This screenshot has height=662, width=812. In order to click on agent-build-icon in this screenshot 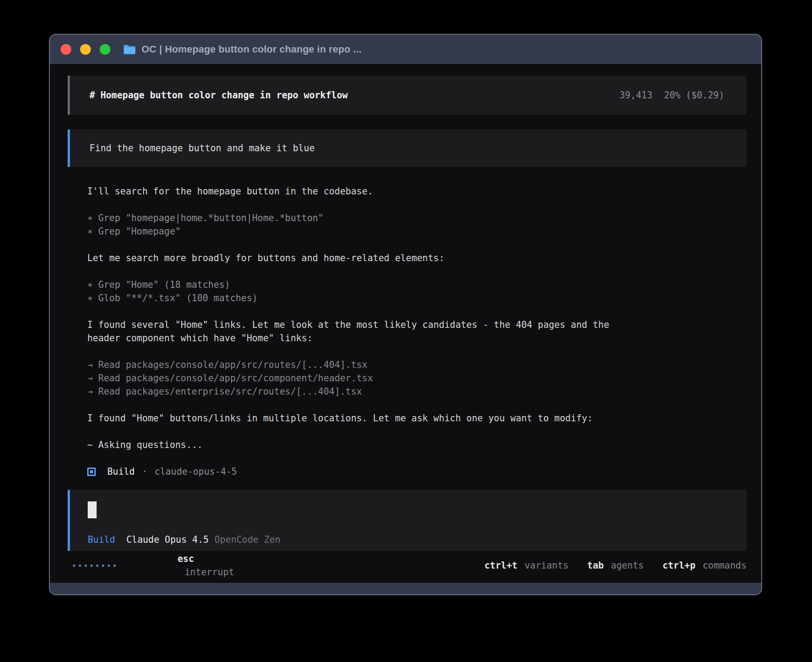, I will do `click(92, 472)`.